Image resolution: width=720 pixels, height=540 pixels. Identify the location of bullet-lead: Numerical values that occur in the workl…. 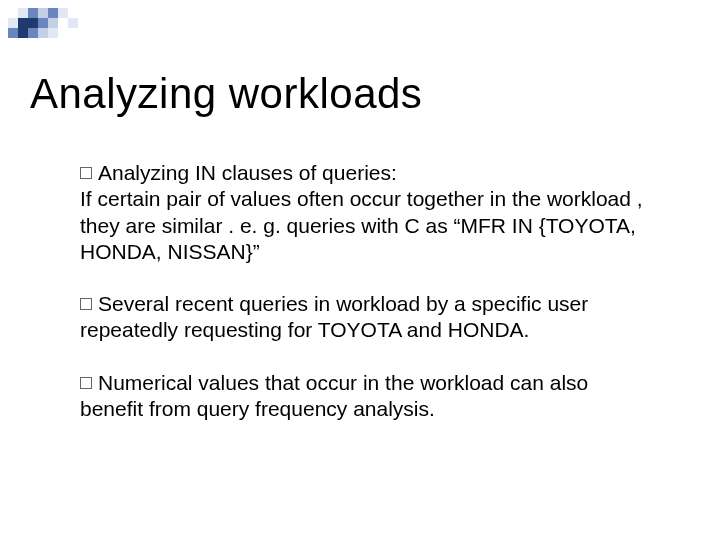
(343, 382).